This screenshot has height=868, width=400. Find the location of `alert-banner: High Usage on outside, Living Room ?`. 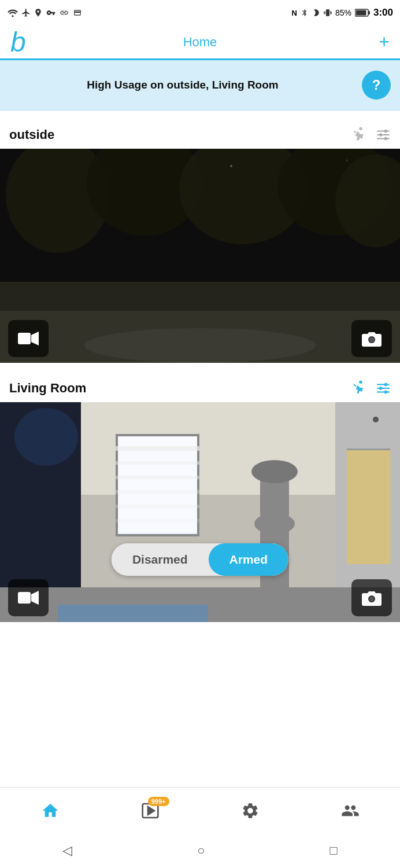

alert-banner: High Usage on outside, Living Room ? is located at coordinates (200, 86).